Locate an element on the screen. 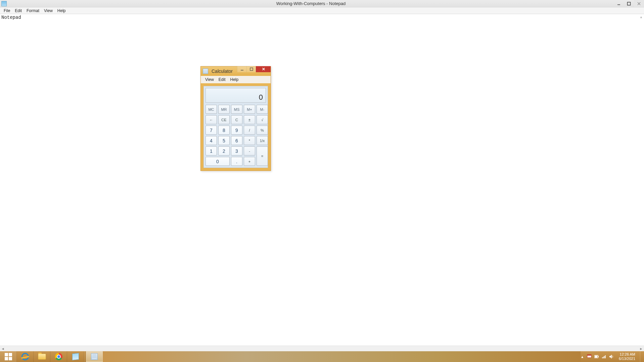  calc-btn-9: 9 is located at coordinates (237, 130).